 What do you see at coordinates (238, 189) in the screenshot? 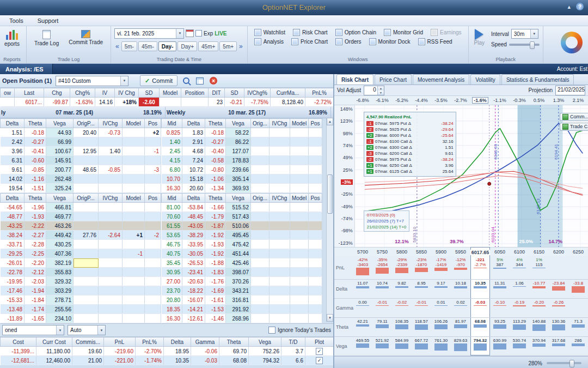
I see `cell: 369.93` at bounding box center [238, 189].